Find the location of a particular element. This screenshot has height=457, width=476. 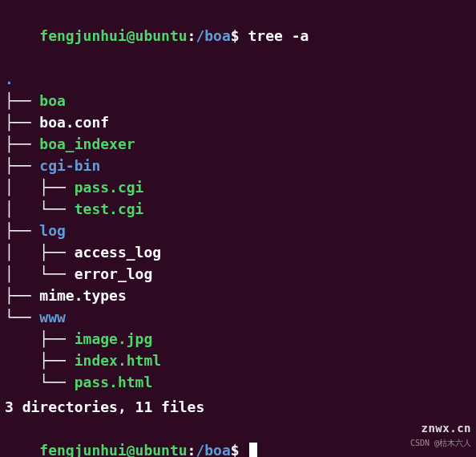

tree-summary: 3 directories, 11 files is located at coordinates (238, 407).